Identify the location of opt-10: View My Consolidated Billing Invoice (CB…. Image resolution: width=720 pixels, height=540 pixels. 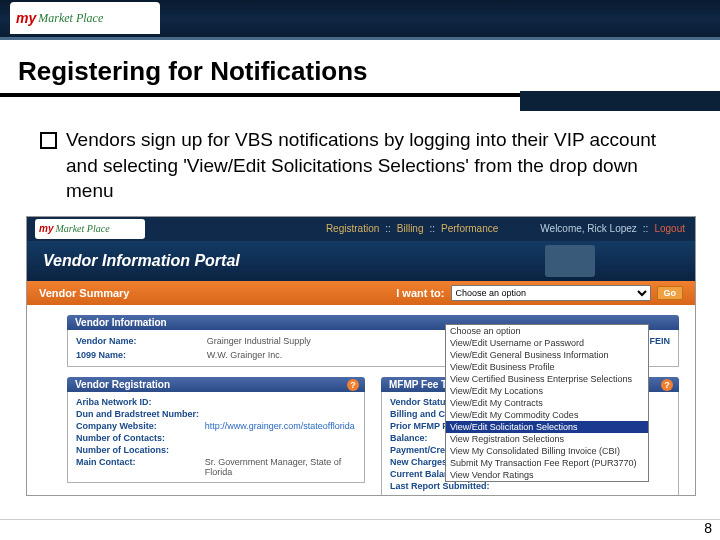
(547, 451).